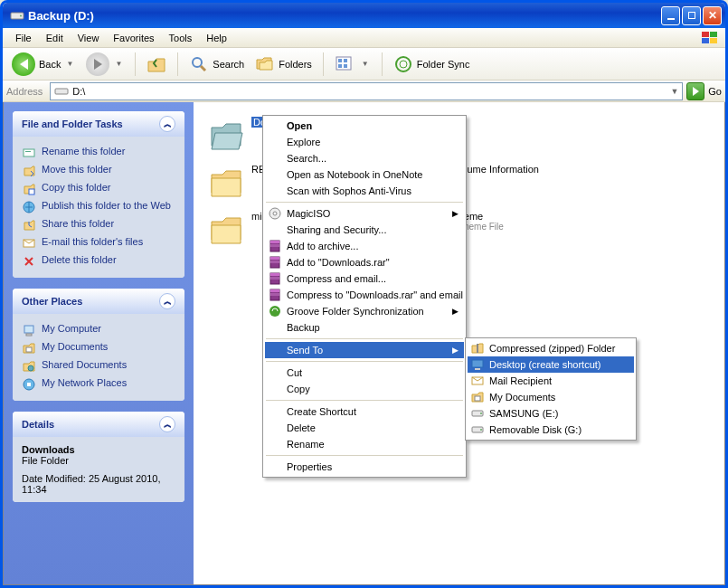  I want to click on places-header: Other Places ︽, so click(99, 301).